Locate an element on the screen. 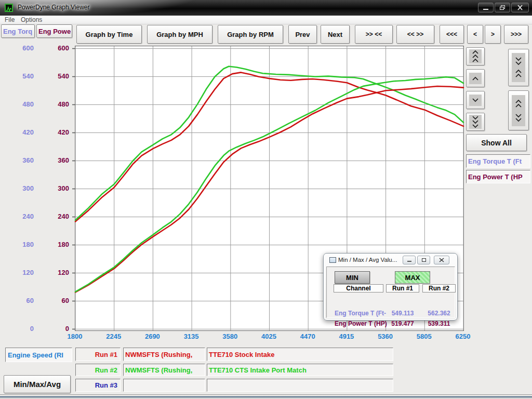 Image resolution: width=532 pixels, height=399 pixels. next-button: Next is located at coordinates (335, 34).